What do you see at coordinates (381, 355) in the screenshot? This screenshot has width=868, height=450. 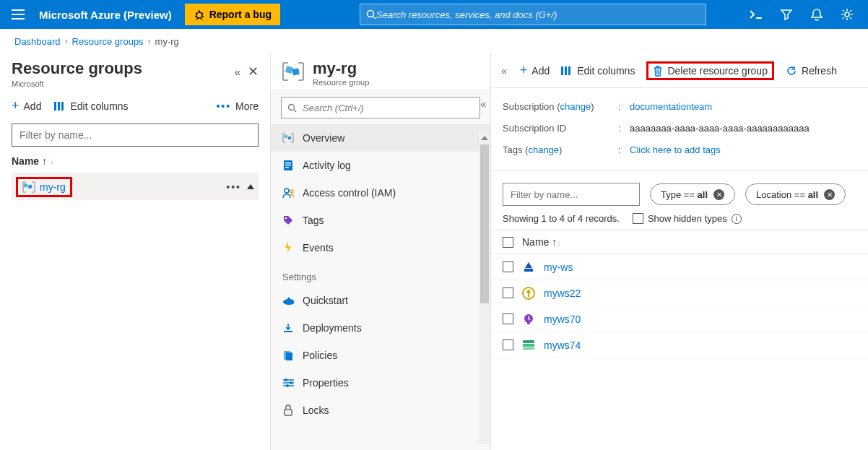 I see `nav-policies: Policies` at bounding box center [381, 355].